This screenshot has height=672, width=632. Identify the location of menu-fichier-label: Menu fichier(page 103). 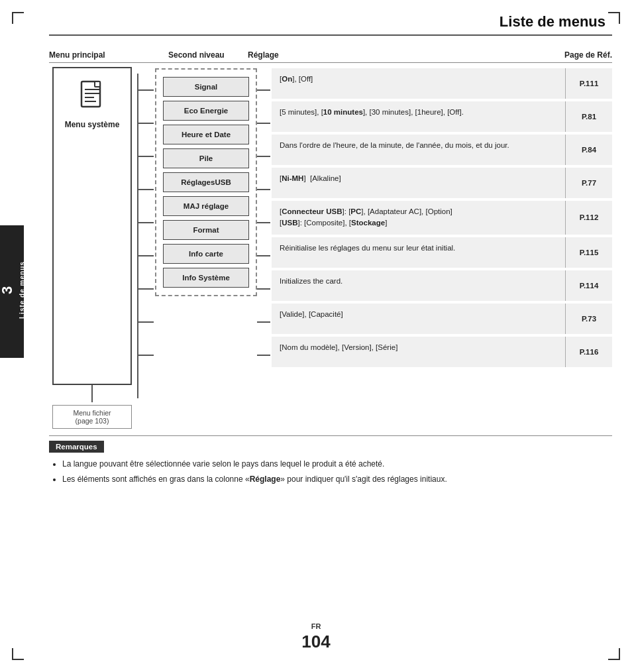
(91, 417).